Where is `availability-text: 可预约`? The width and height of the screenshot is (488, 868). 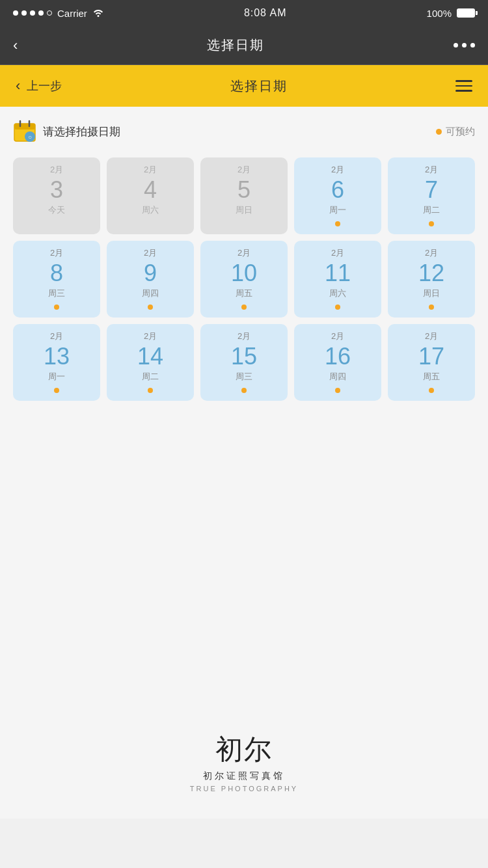 availability-text: 可预约 is located at coordinates (461, 131).